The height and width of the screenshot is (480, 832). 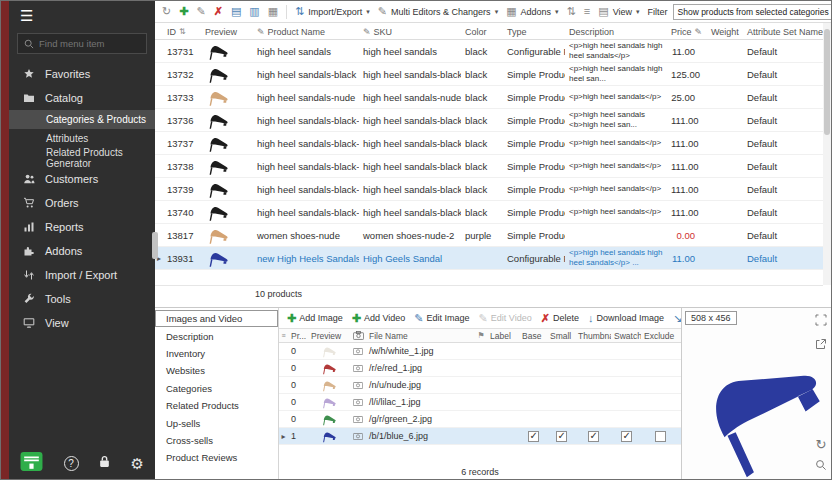 I want to click on column-header-exclude: Exclude, so click(x=660, y=336).